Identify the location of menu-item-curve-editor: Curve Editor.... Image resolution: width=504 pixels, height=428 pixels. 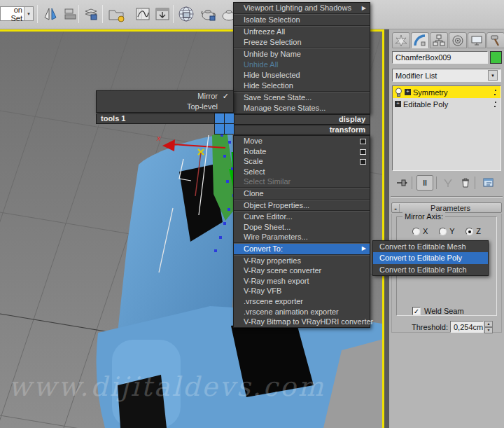
(302, 217).